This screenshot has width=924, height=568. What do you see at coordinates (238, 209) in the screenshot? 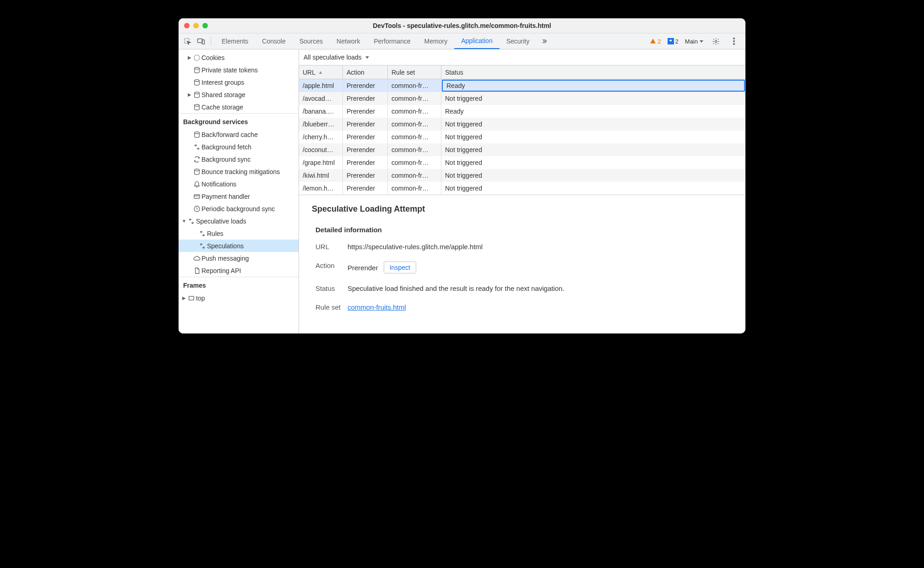
I see `sidebar-item-label: Periodic background sync` at bounding box center [238, 209].